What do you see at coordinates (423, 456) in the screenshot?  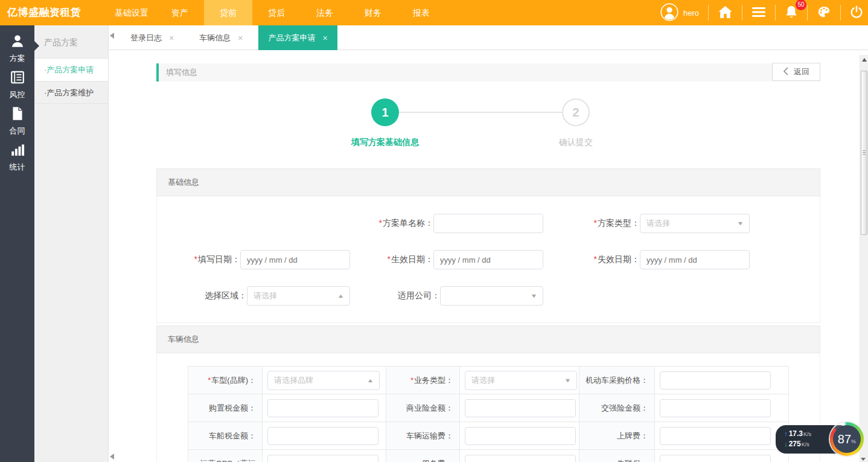 I see `field-label: 服务费：` at bounding box center [423, 456].